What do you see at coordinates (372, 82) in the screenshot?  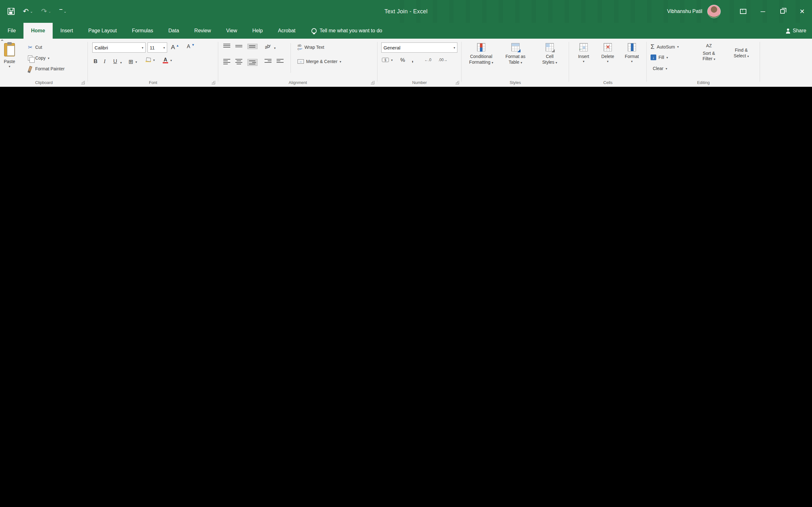 I see `alignment-dialog-launcher-icon` at bounding box center [372, 82].